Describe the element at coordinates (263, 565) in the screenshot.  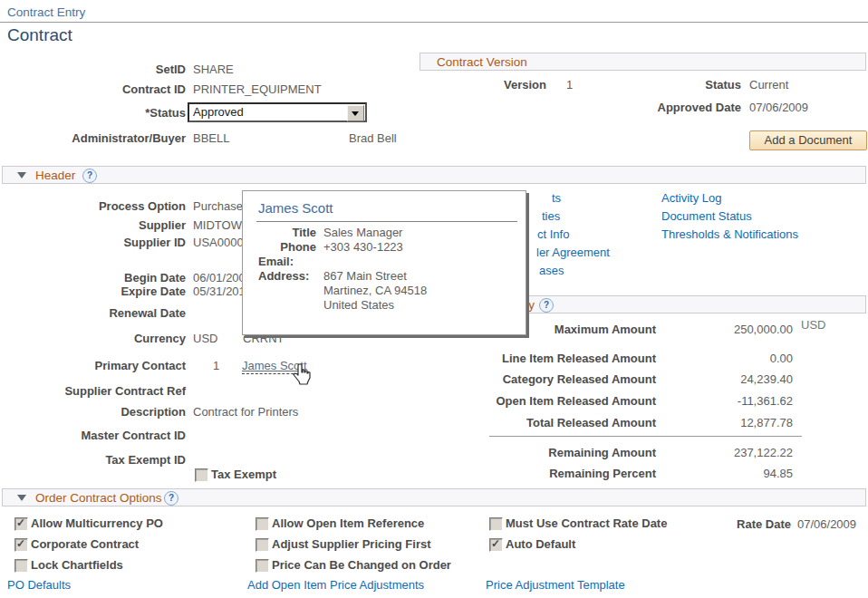
I see `price-can-be-changed-checkbox` at that location.